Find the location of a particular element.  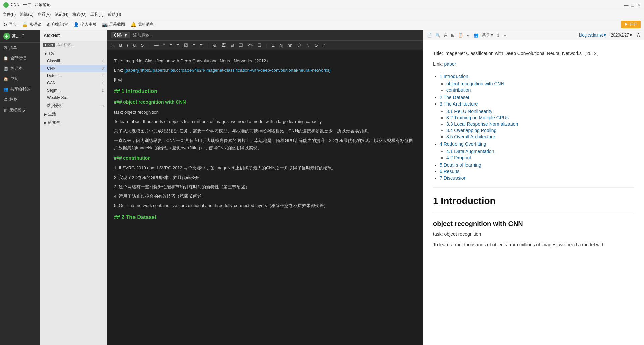

preview-paper-link: paper is located at coordinates (450, 64).